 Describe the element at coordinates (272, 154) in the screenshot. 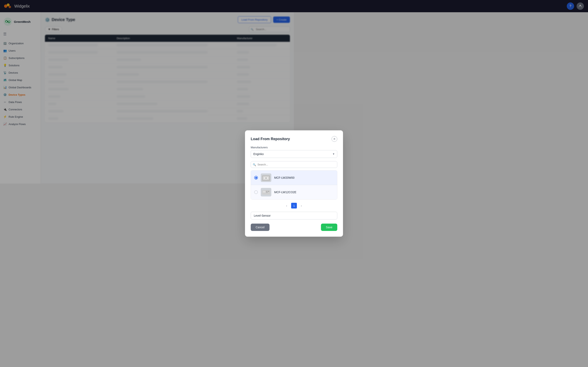

I see `manufacturer-select: Enginko Greenmesh Avalensi` at that location.